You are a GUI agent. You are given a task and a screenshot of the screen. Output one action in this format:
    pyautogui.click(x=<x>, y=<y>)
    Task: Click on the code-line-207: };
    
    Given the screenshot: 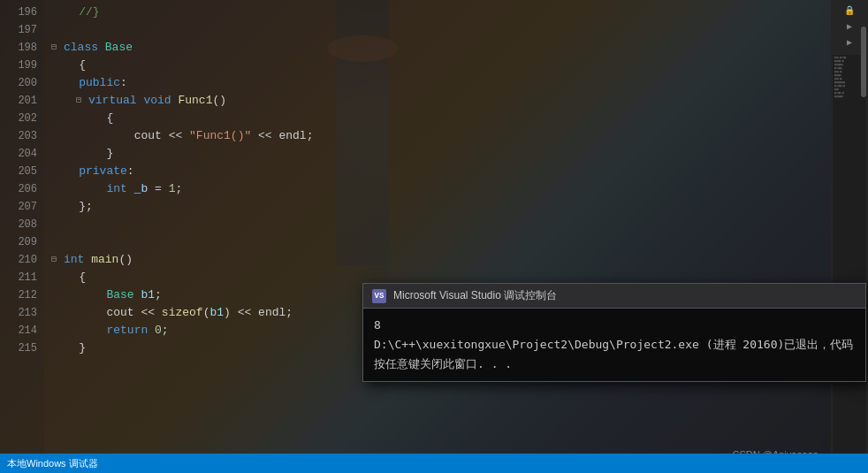 What is the action you would take?
    pyautogui.click(x=441, y=207)
    